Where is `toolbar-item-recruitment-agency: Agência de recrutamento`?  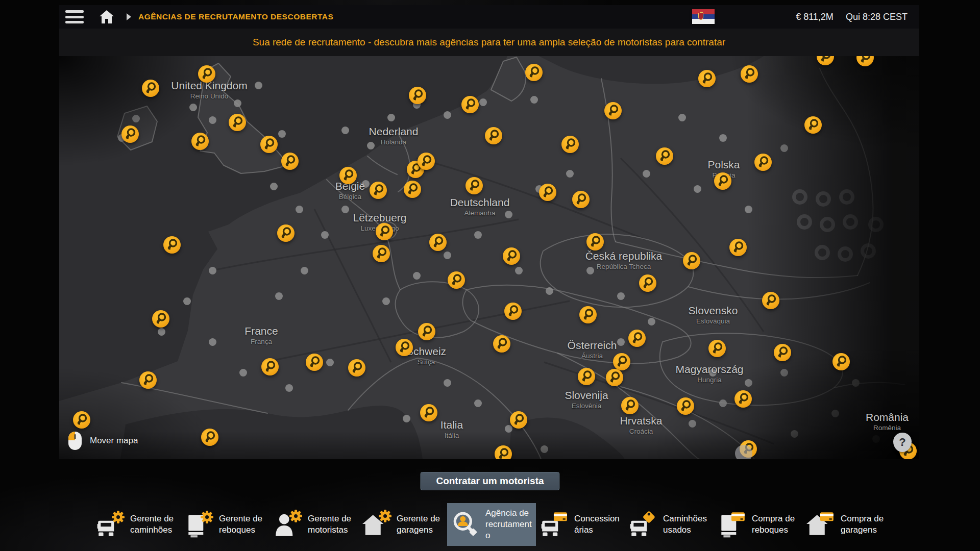 toolbar-item-recruitment-agency: Agência de recrutamento is located at coordinates (492, 524).